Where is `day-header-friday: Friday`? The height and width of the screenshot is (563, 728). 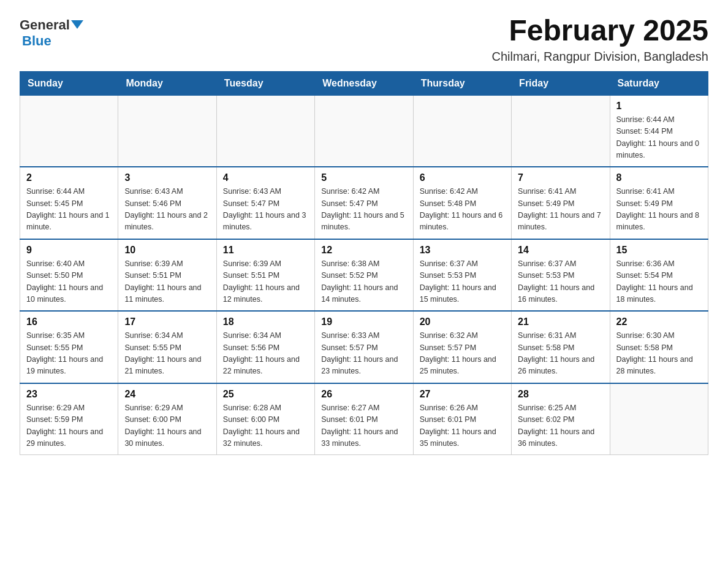 day-header-friday: Friday is located at coordinates (561, 83).